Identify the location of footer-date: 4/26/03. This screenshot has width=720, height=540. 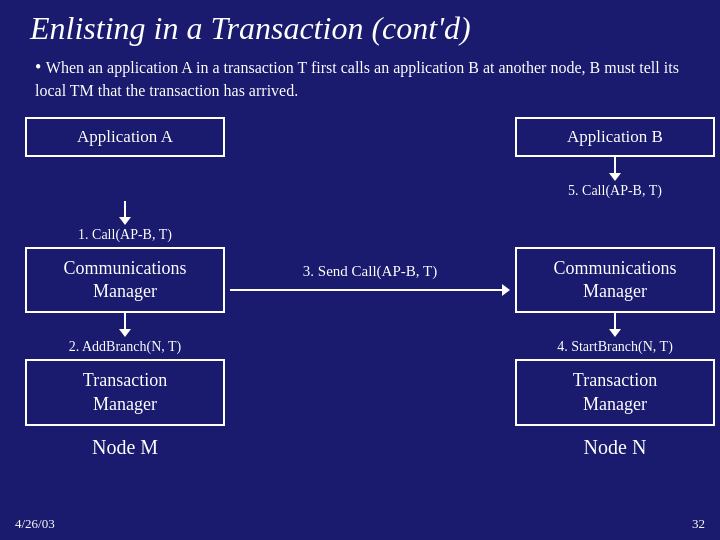
(35, 524).